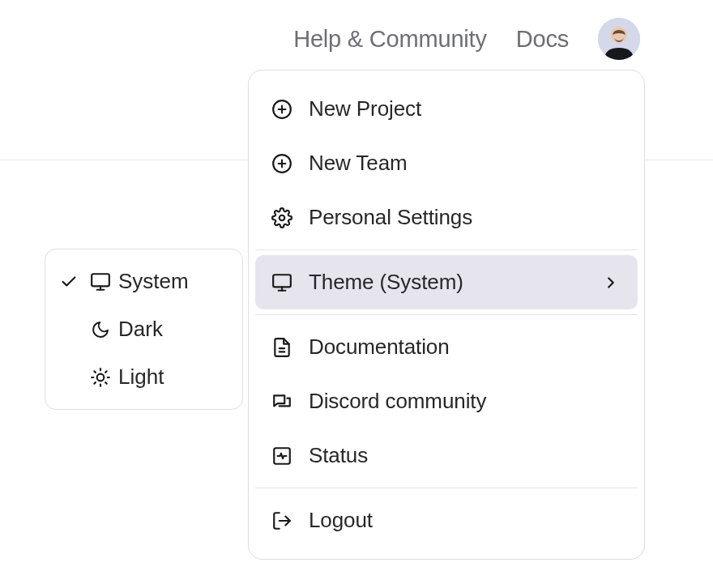 This screenshot has width=713, height=588. Describe the element at coordinates (282, 456) in the screenshot. I see `activity-icon` at that location.